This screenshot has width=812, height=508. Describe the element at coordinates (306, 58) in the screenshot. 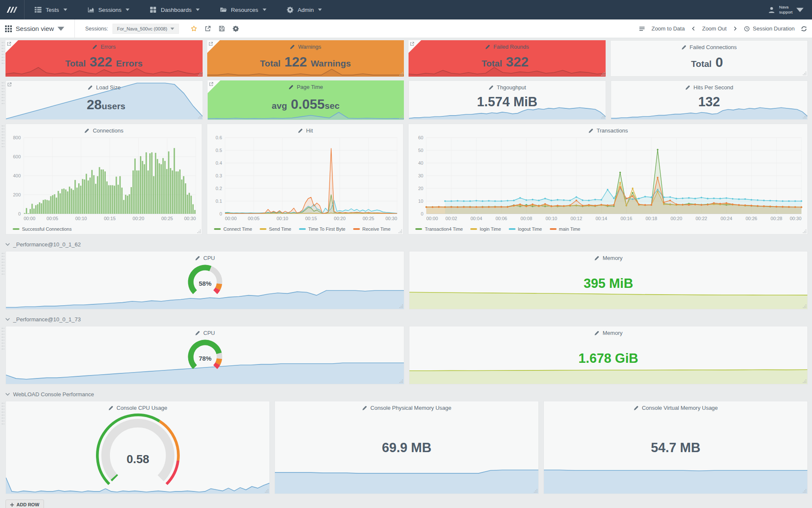

I see `tile-warnings: Warnings Total122Warnings` at that location.